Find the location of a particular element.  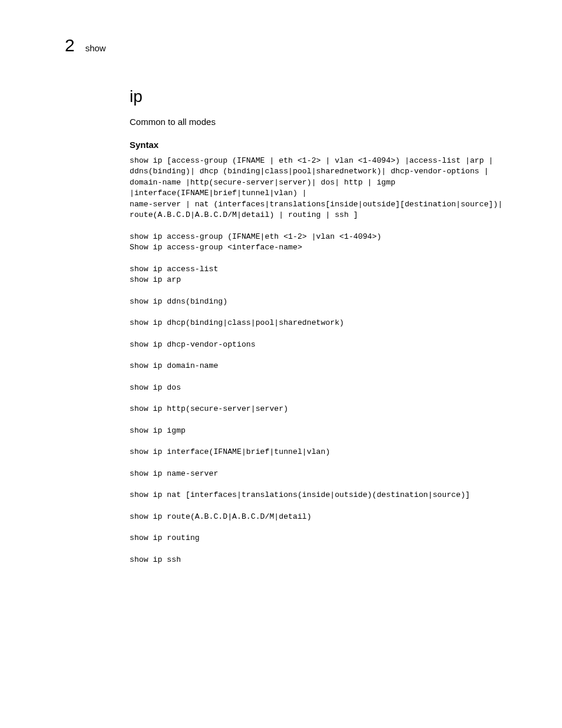

code-block: show ip ddns(binding) is located at coordinates (322, 302).